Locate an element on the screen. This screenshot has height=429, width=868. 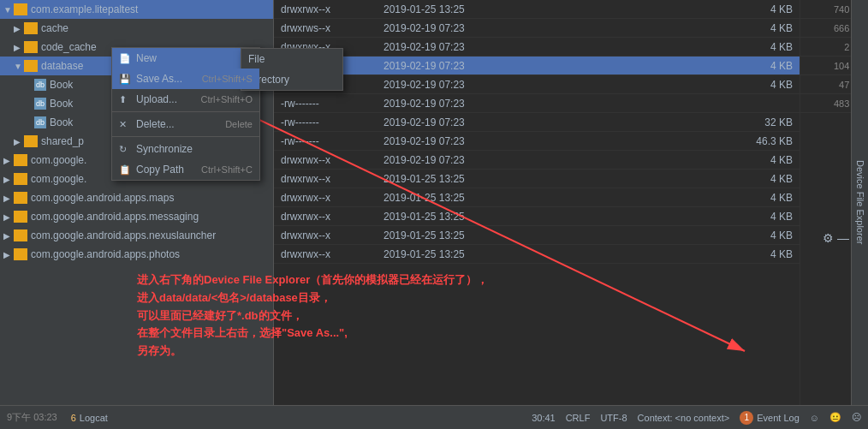
menu-item-copy-path: 📋 Copy Path Ctrl+Shift+C is located at coordinates (186, 170).